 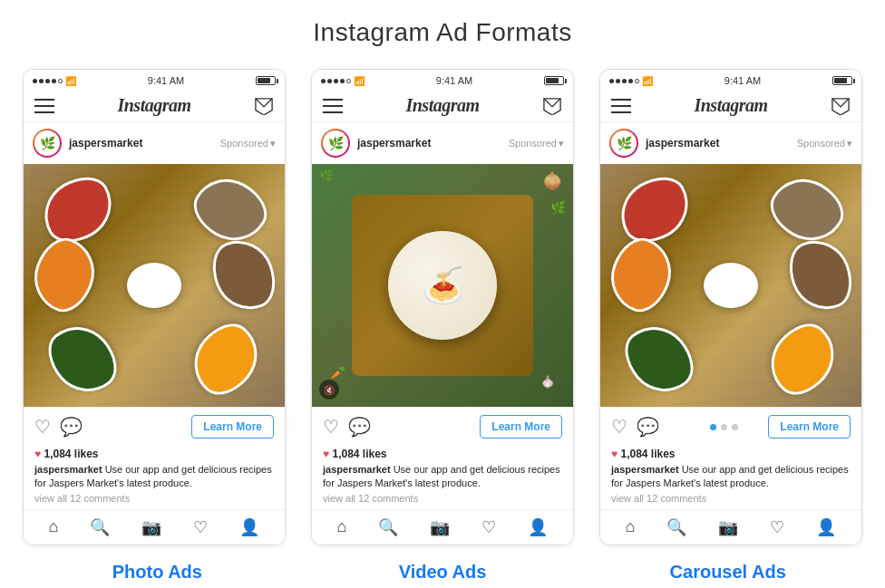 What do you see at coordinates (489, 527) in the screenshot?
I see `heart-nav-video: ♡` at bounding box center [489, 527].